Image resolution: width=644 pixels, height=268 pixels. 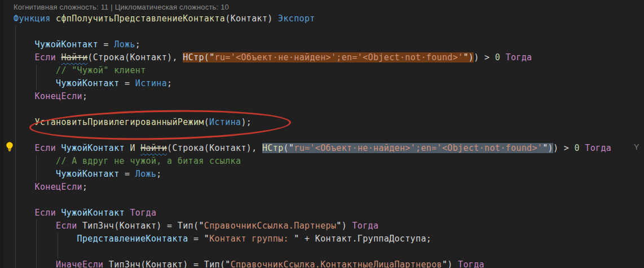 I want to click on code-token: КонецЕсли, so click(x=59, y=187).